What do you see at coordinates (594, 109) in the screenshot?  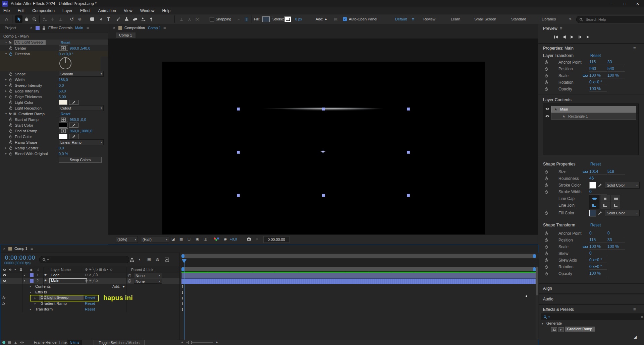 I see `layer-contents-item-main: ★ Main` at bounding box center [594, 109].